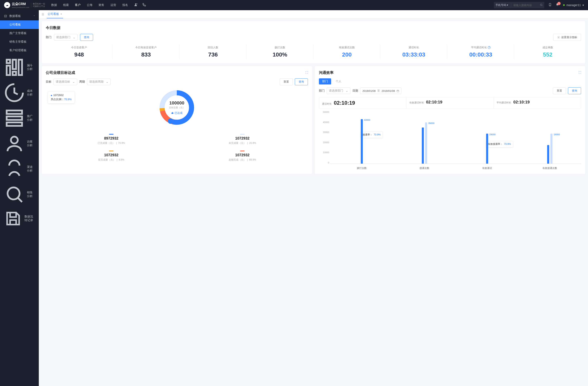 Image resolution: width=588 pixels, height=386 pixels. I want to click on toggle-person: 个人, so click(338, 81).